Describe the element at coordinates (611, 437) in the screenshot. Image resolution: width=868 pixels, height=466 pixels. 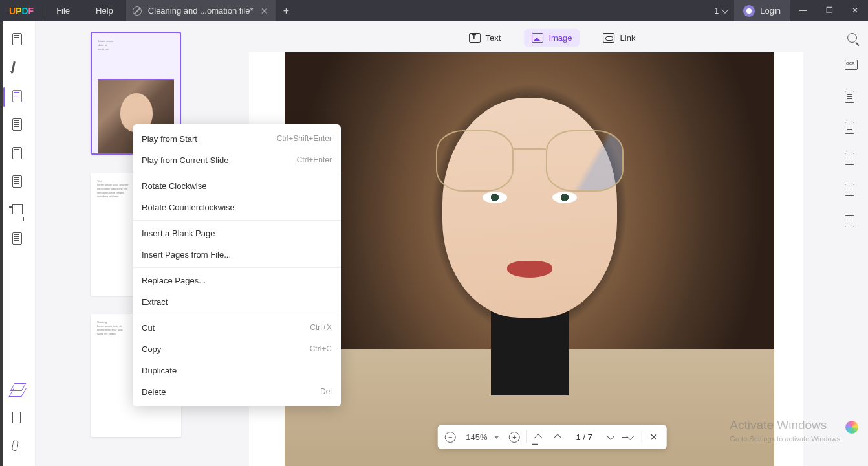
I see `next-page-button` at that location.